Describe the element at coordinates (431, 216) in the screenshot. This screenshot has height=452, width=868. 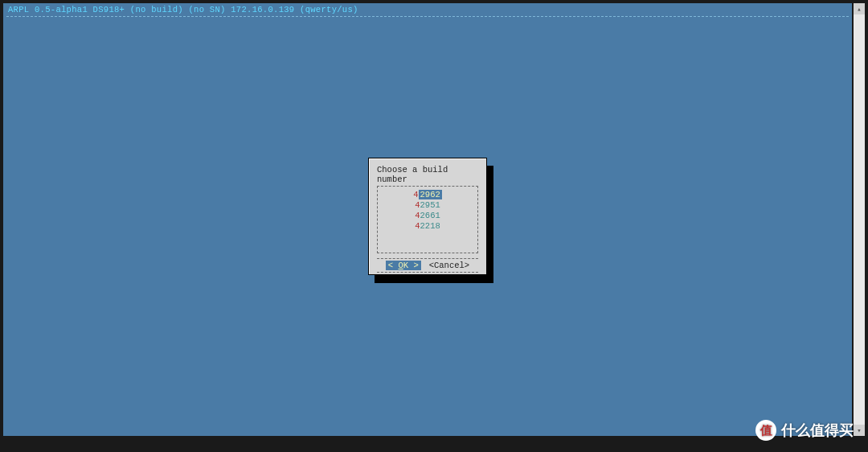
I see `build-number: 2661` at that location.